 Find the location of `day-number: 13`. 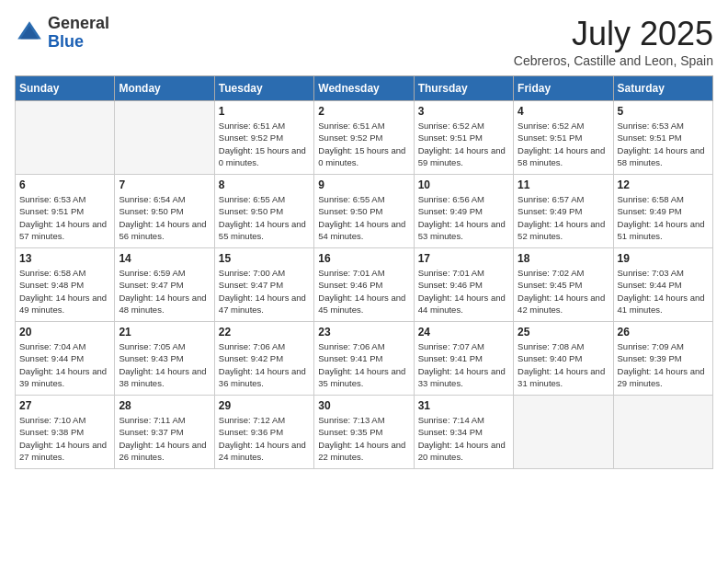

day-number: 13 is located at coordinates (64, 259).